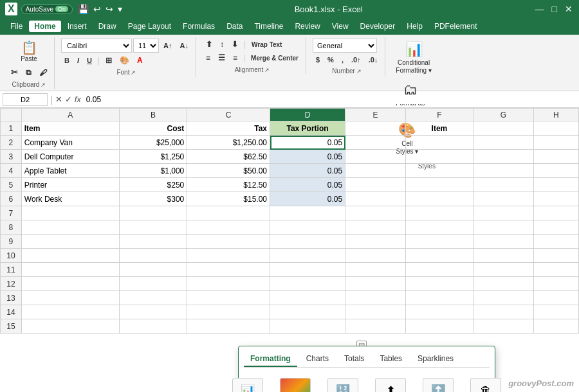  What do you see at coordinates (70, 171) in the screenshot?
I see `cell-4-0: Apple Tablet` at bounding box center [70, 171].